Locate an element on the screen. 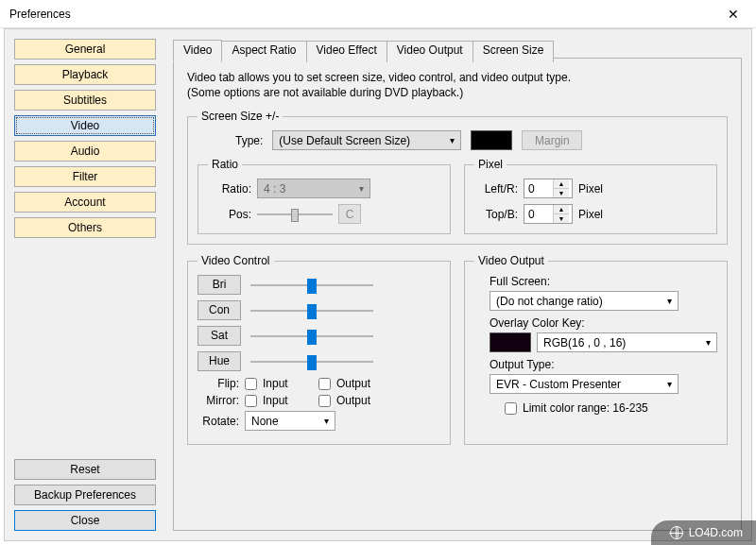 The height and width of the screenshot is (545, 756). type-label: Type: is located at coordinates (249, 141).